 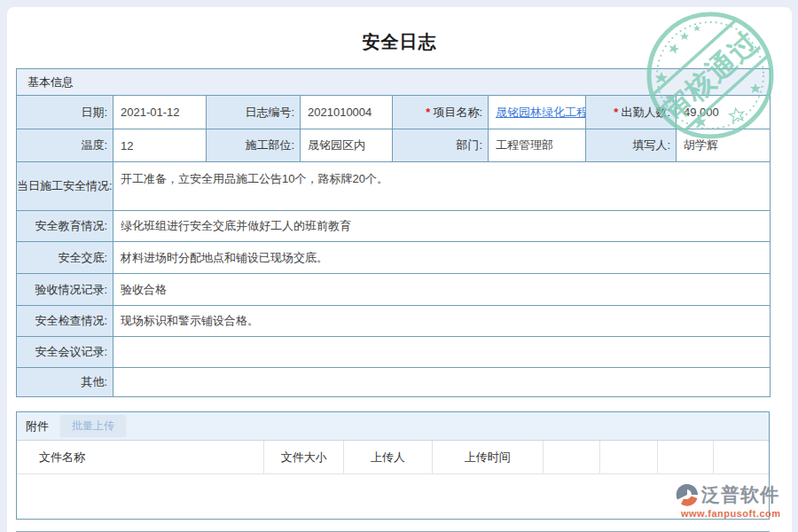 What do you see at coordinates (304, 458) in the screenshot?
I see `column-header-file-size: 文件大小` at bounding box center [304, 458].